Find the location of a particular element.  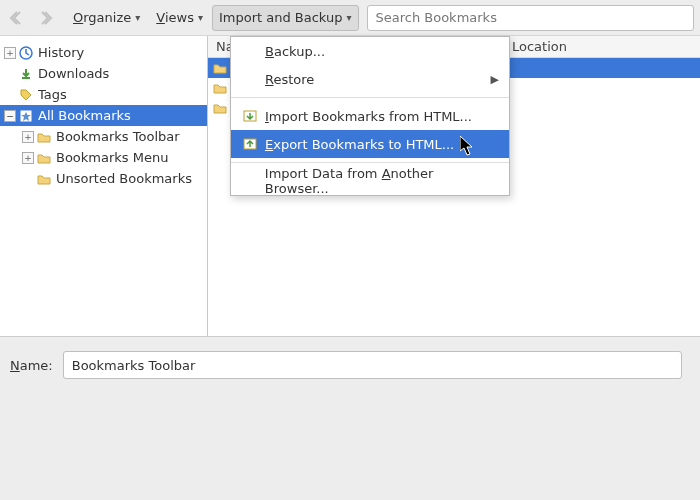

views-menu-button: Views ▾ is located at coordinates (180, 18).